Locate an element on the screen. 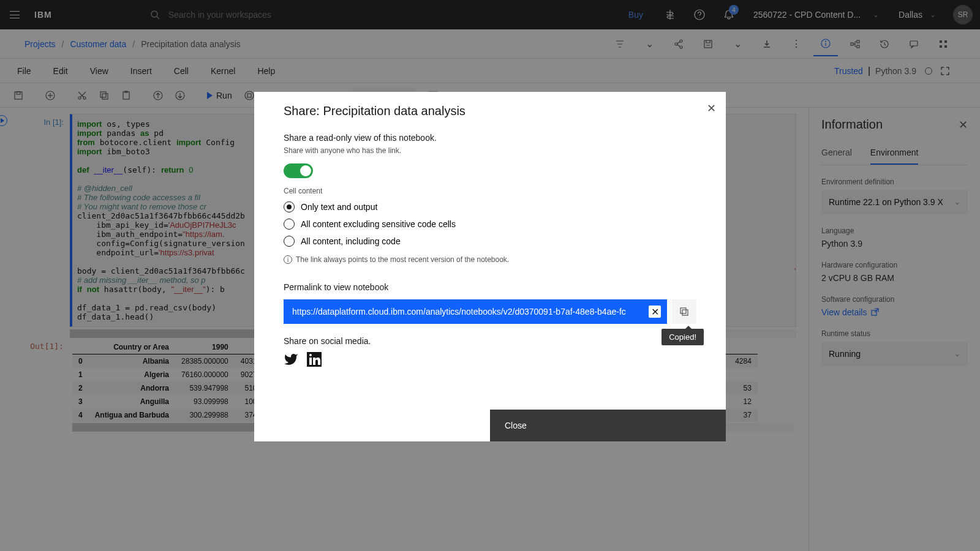  permalink-input is located at coordinates (475, 312).